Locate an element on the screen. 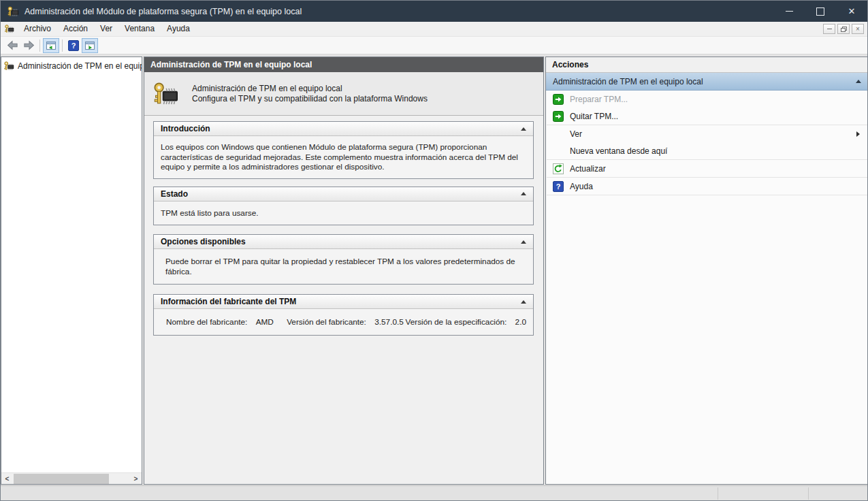 The width and height of the screenshot is (868, 501). scrollbar-thumb is located at coordinates (61, 479).